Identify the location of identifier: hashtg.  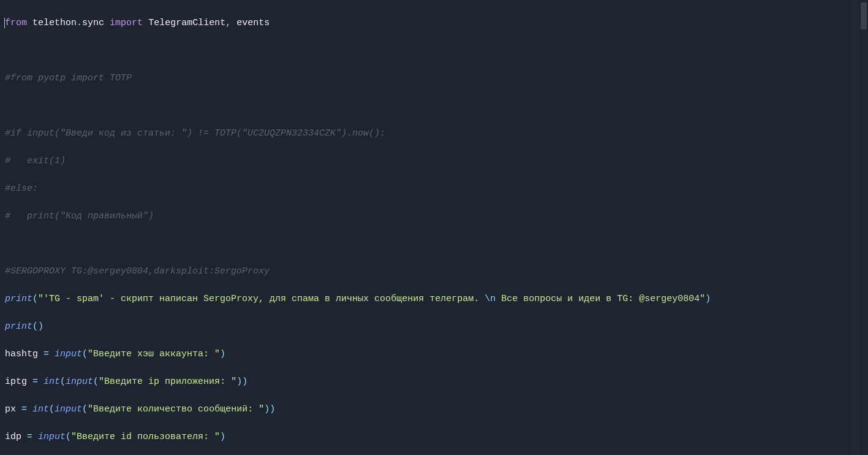
(21, 354).